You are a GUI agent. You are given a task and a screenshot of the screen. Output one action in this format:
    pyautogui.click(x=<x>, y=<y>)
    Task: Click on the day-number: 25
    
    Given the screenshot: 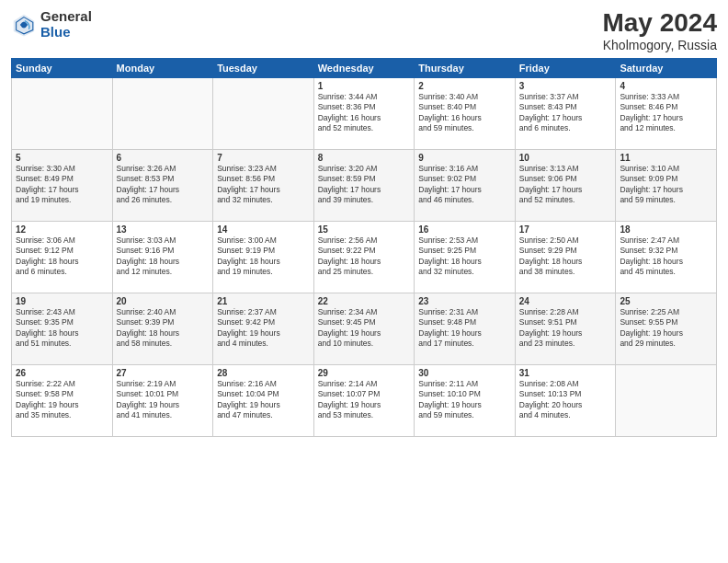 What is the action you would take?
    pyautogui.click(x=665, y=302)
    